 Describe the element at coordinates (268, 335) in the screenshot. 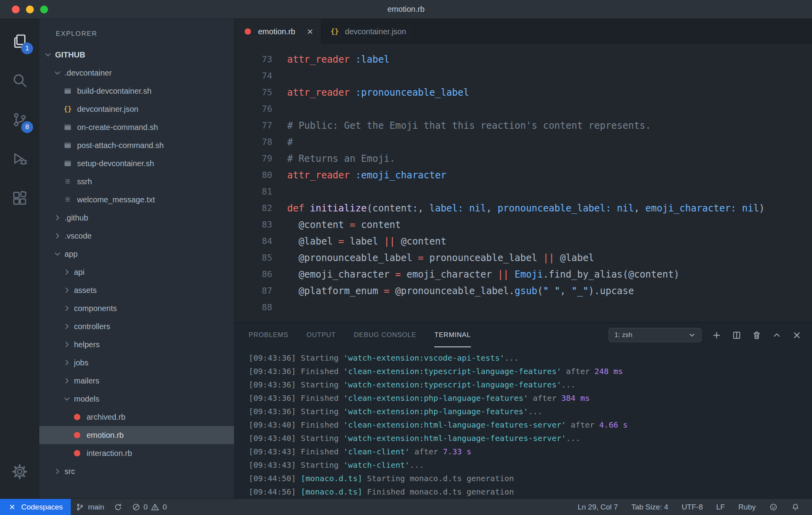

I see `panel-tab-problems: PROBLEMS` at that location.